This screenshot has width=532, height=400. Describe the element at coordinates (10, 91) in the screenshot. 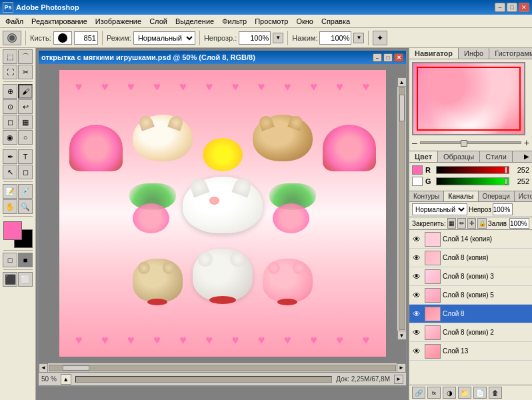

I see `healing-tool: ⊕` at that location.